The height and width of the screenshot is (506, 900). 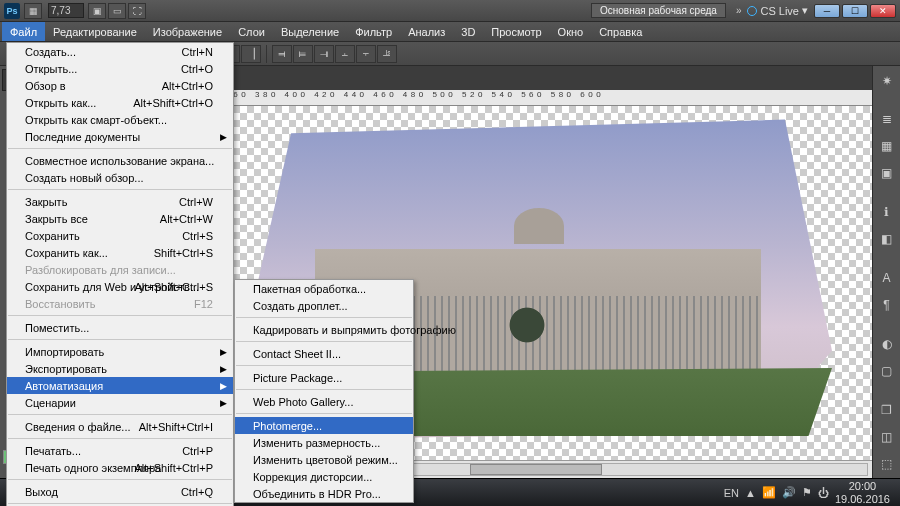 I want to click on menuitem: Кадрировать и выпрямить фотографию, so click(x=324, y=330).